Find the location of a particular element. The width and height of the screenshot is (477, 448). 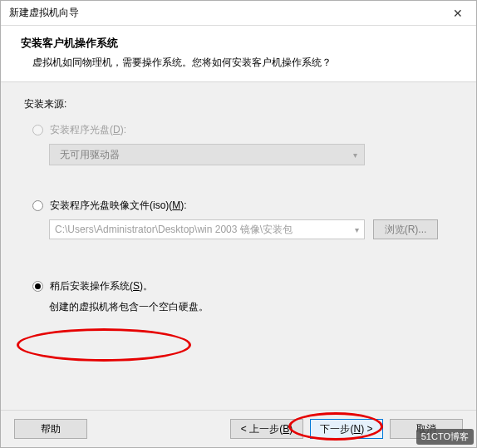

titlebar: 新建虚拟机向导 ✕ is located at coordinates (238, 13).